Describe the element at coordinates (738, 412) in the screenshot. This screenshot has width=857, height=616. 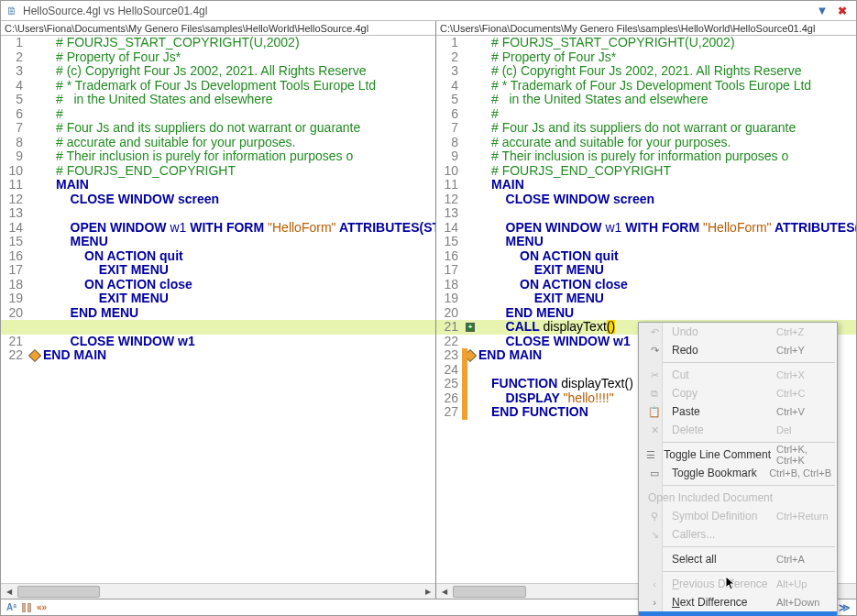
I see `context-menu-item: 📋PasteCtrl+V` at that location.